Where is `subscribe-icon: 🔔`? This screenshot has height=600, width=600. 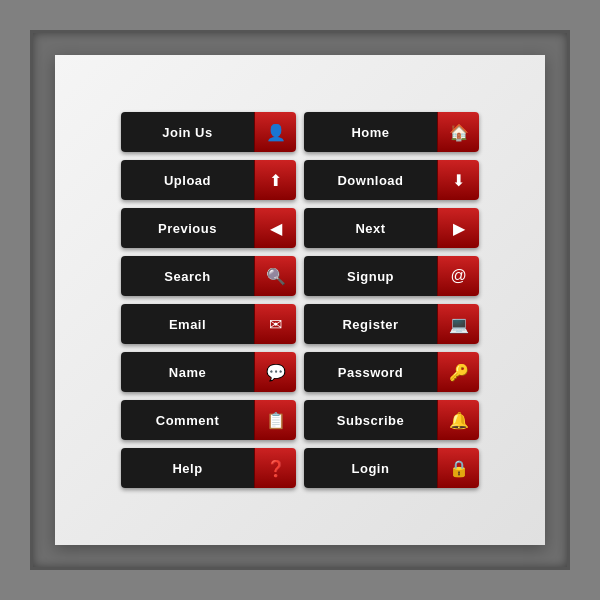 subscribe-icon: 🔔 is located at coordinates (458, 420).